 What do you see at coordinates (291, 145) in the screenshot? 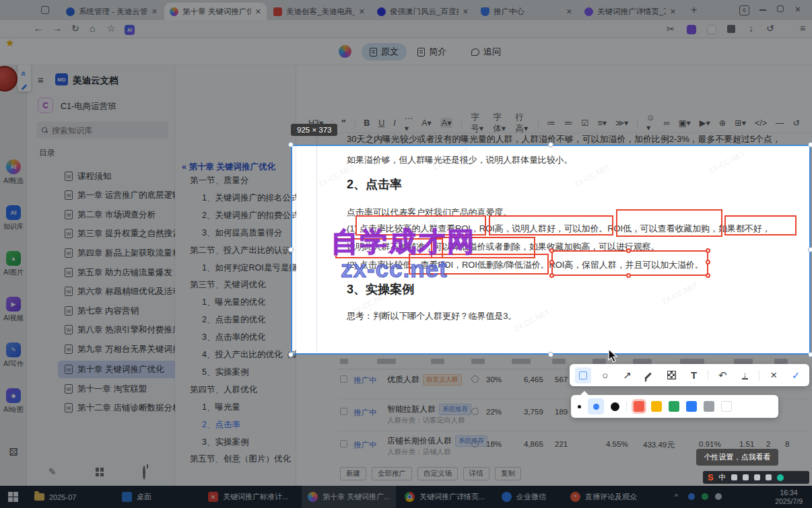
I see `selection-handle-nw` at bounding box center [291, 145].